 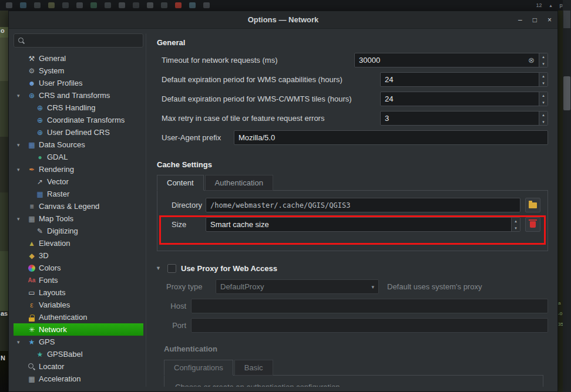 I want to click on proxy-type-label: Proxy type, so click(x=189, y=286).